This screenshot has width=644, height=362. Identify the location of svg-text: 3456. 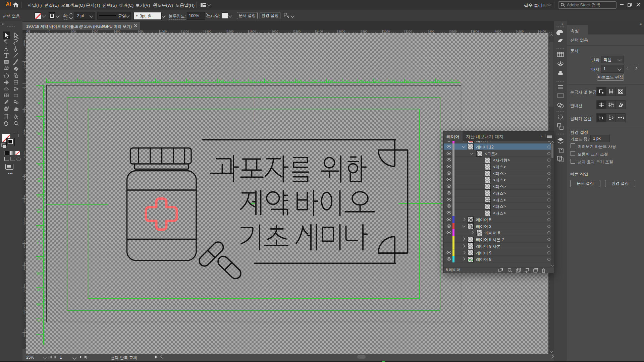
(424, 80).